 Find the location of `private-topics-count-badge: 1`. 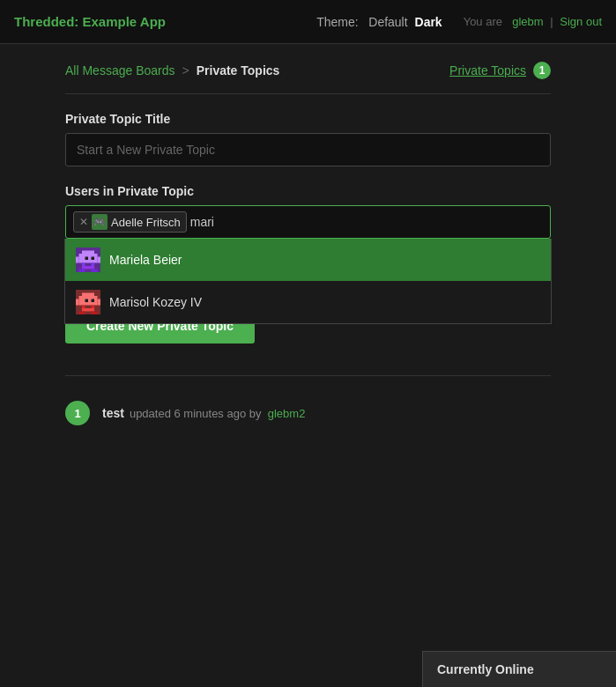

private-topics-count-badge: 1 is located at coordinates (542, 70).